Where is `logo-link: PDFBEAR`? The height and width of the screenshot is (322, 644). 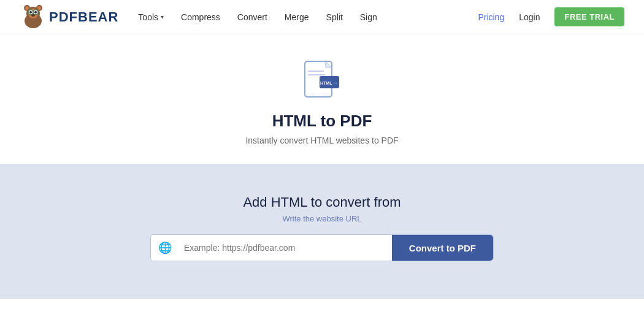 logo-link: PDFBEAR is located at coordinates (69, 17).